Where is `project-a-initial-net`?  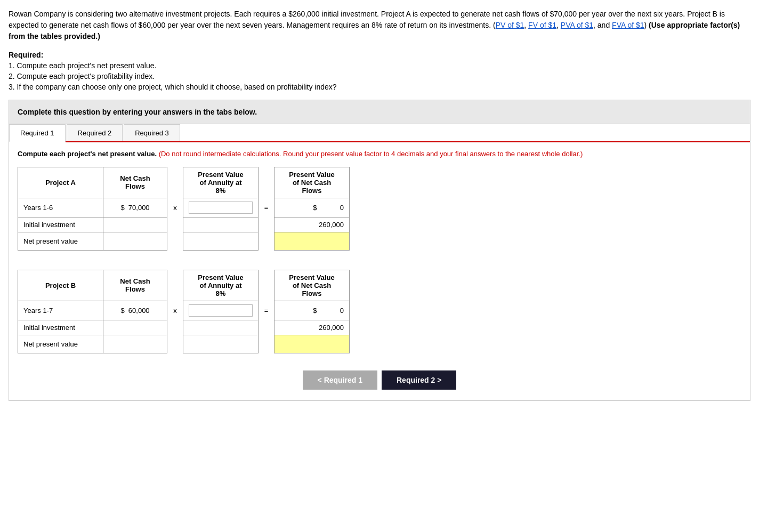 project-a-initial-net is located at coordinates (135, 224).